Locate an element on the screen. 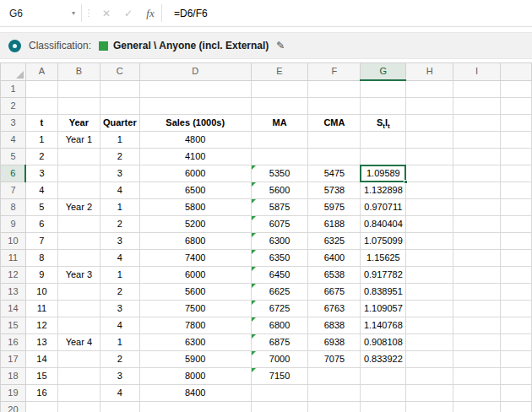  cell-D4: 4800 is located at coordinates (195, 139).